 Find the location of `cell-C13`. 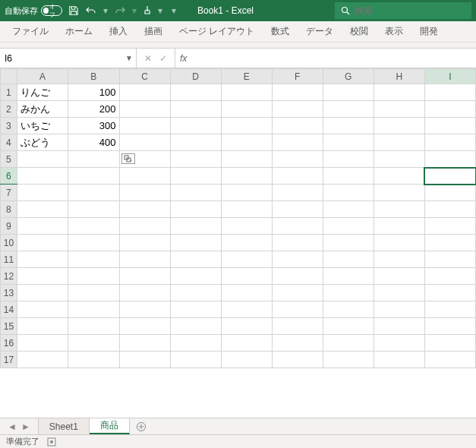

cell-C13 is located at coordinates (144, 293).